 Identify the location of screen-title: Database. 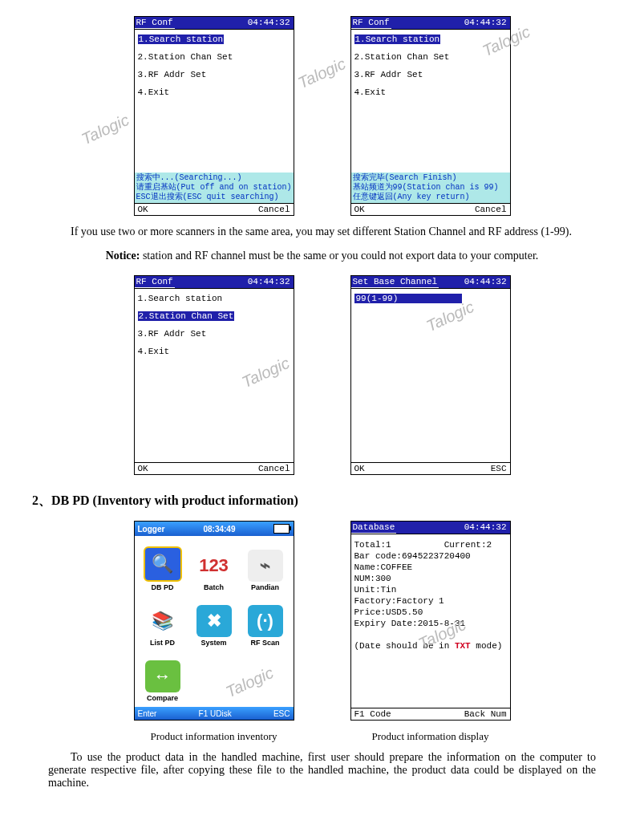
(374, 528).